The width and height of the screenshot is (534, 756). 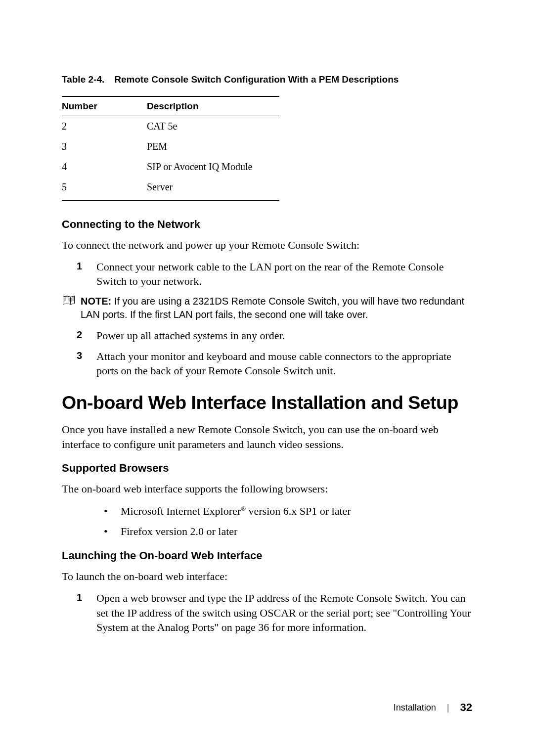 What do you see at coordinates (466, 708) in the screenshot?
I see `footer-page-number: 32` at bounding box center [466, 708].